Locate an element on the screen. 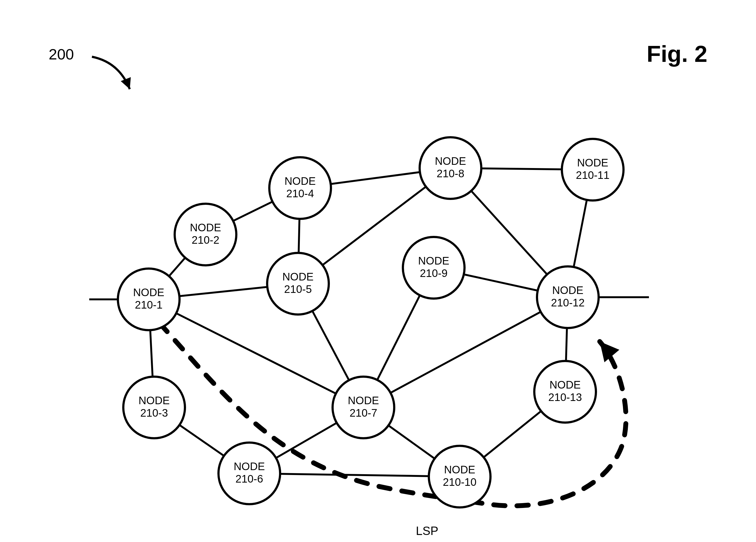 This screenshot has height=542, width=756. node-210-5: NODE210-5 is located at coordinates (298, 284).